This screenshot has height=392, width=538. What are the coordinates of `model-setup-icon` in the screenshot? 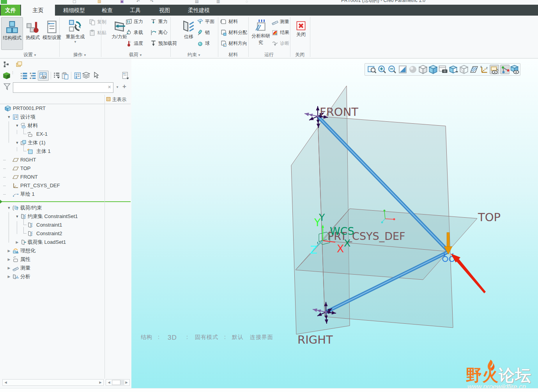 It's located at (52, 27).